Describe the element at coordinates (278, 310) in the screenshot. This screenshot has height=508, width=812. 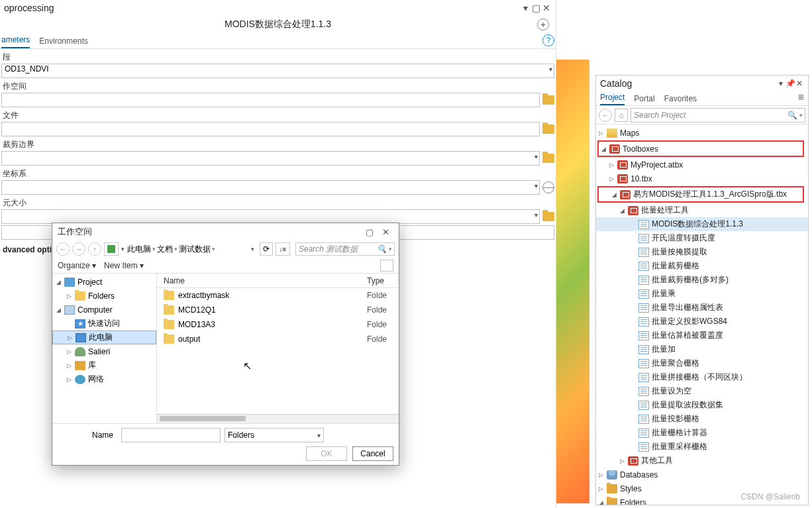
I see `list-row: MCD12Q1Folde` at that location.